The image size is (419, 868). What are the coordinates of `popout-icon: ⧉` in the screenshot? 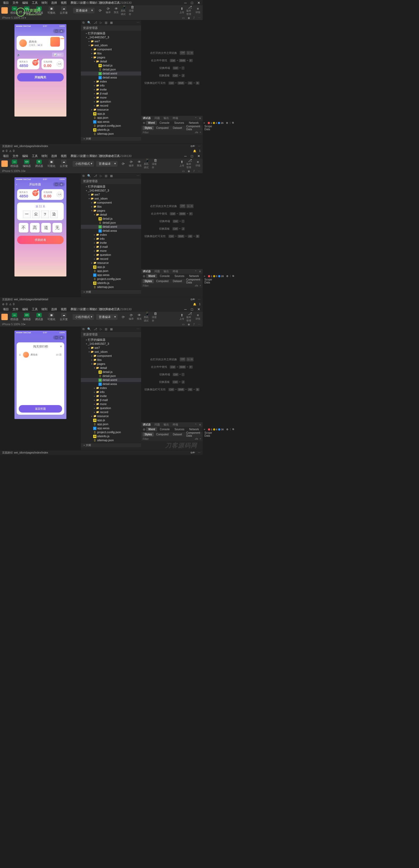 It's located at (233, 123).